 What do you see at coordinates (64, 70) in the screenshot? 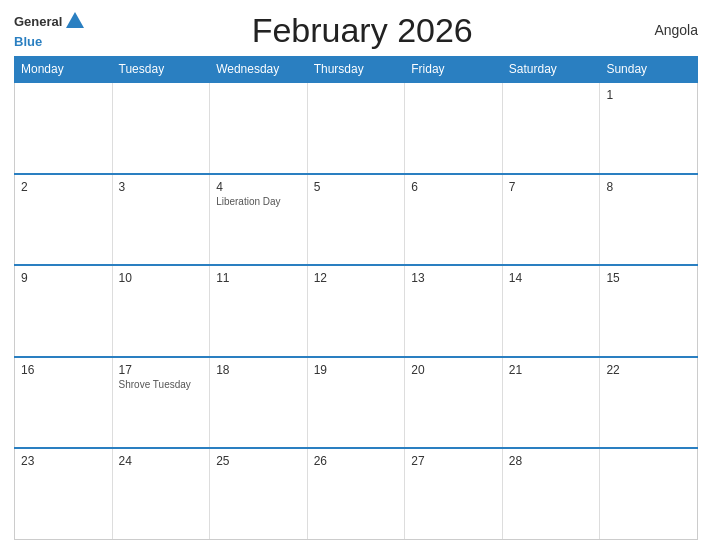
I see `day-header-monday: Monday` at bounding box center [64, 70].